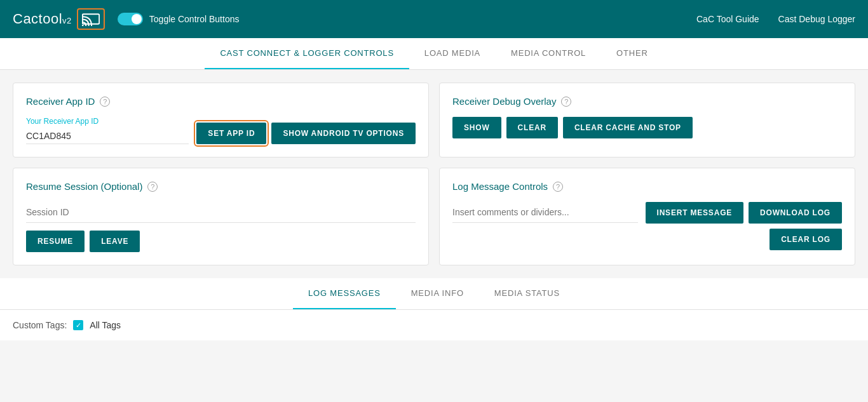 The height and width of the screenshot is (402, 868). Describe the element at coordinates (55, 241) in the screenshot. I see `resume-session-button: RESUME` at that location.